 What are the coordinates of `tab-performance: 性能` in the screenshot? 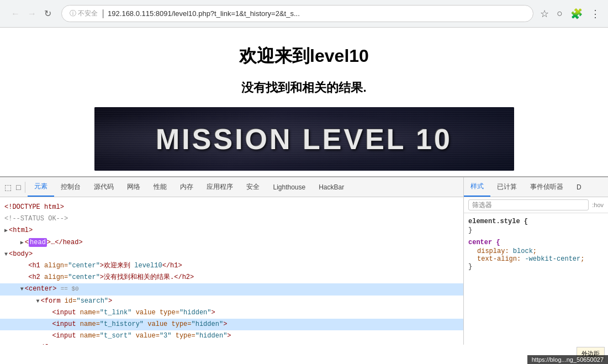 It's located at (160, 187).